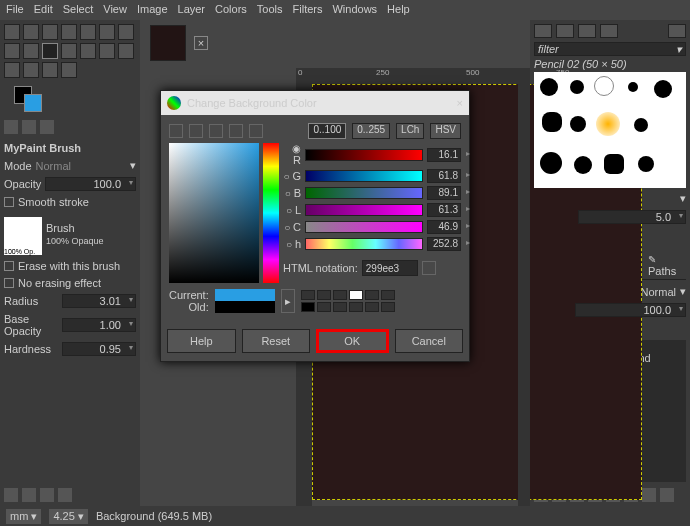 The image size is (690, 526). Describe the element at coordinates (152, 10) in the screenshot. I see `menu-image: Image` at that location.